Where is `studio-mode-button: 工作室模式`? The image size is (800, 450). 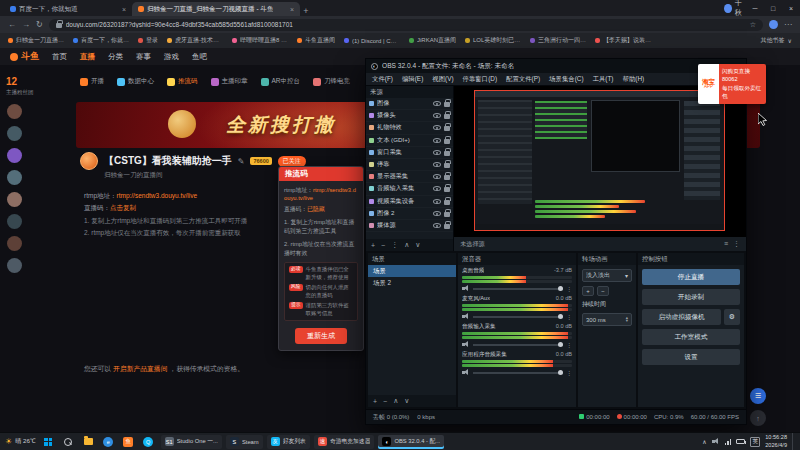 studio-mode-button: 工作室模式 is located at coordinates (691, 337).